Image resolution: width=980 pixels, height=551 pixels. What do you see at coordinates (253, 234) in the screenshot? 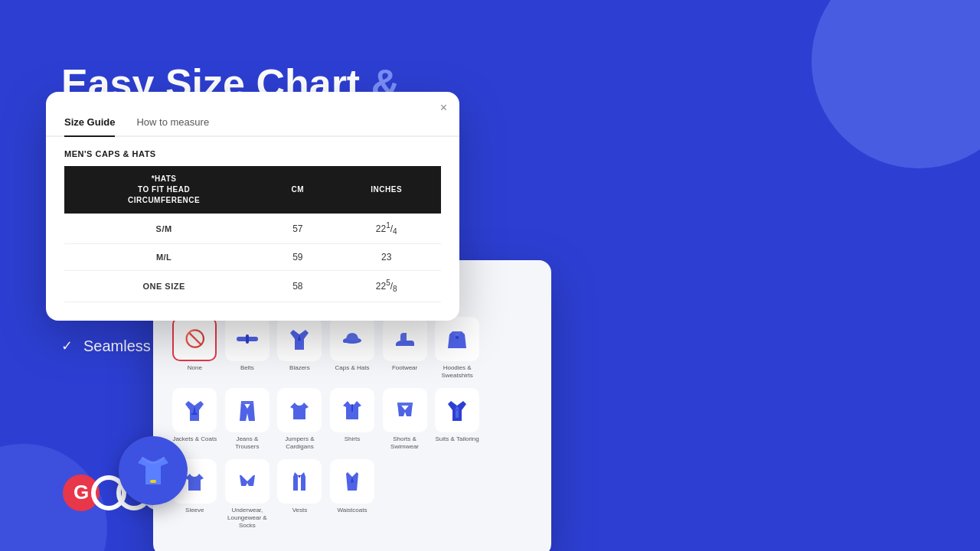
I see `size-table: *HATSTO FIT HEADCIRCUMFERENCE CM INCHES …` at bounding box center [253, 234].